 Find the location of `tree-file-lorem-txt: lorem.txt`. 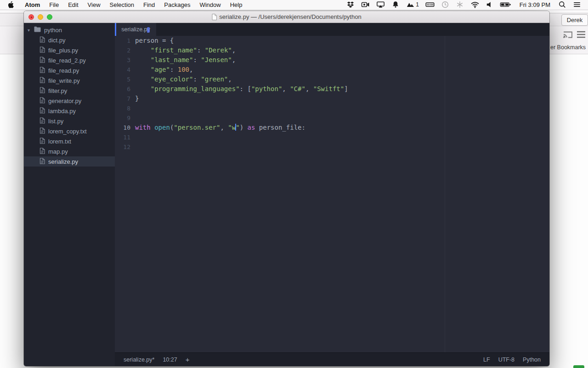

tree-file-lorem-txt: lorem.txt is located at coordinates (69, 141).